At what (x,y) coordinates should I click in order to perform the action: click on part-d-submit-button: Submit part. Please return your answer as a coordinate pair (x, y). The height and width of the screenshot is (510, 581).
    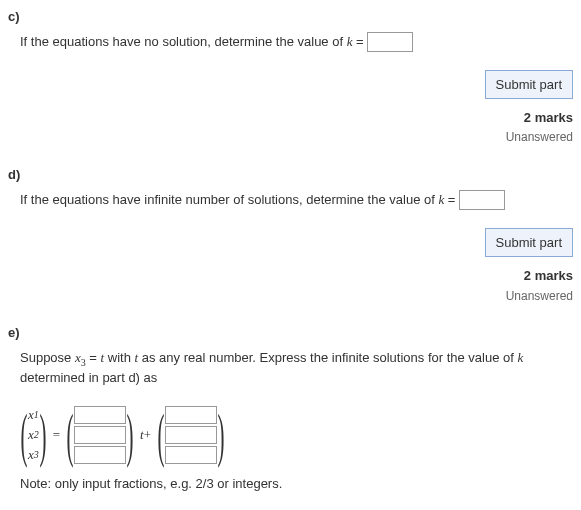
    Looking at the image, I should click on (529, 242).